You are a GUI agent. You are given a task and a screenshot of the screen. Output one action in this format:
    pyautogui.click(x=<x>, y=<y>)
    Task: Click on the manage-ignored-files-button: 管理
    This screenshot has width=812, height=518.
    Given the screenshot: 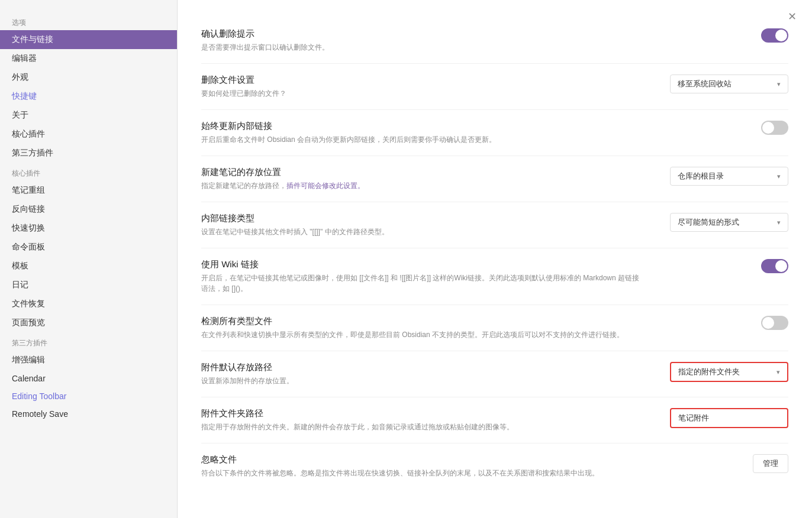 What is the action you would take?
    pyautogui.click(x=771, y=464)
    